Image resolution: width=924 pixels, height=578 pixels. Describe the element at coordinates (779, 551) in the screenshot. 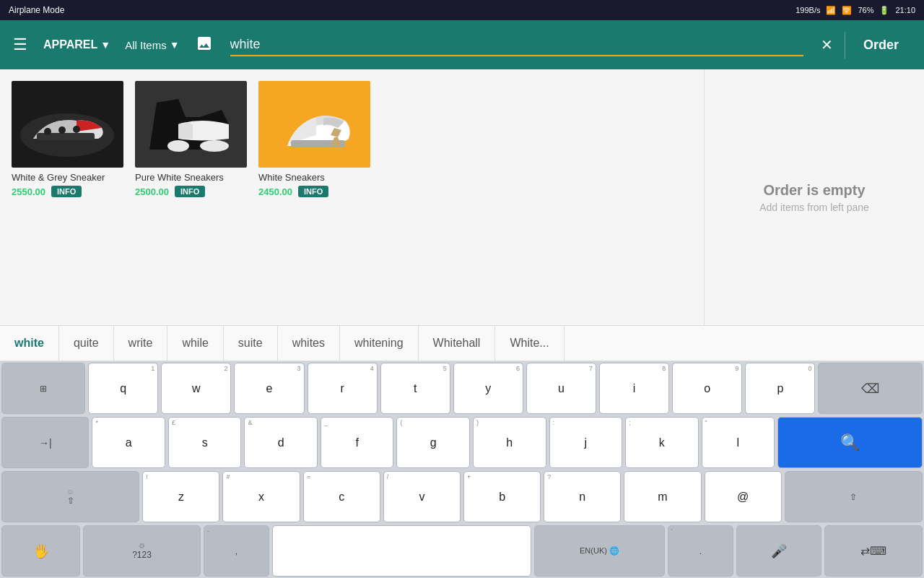

I see `key-mic: 🎤` at that location.